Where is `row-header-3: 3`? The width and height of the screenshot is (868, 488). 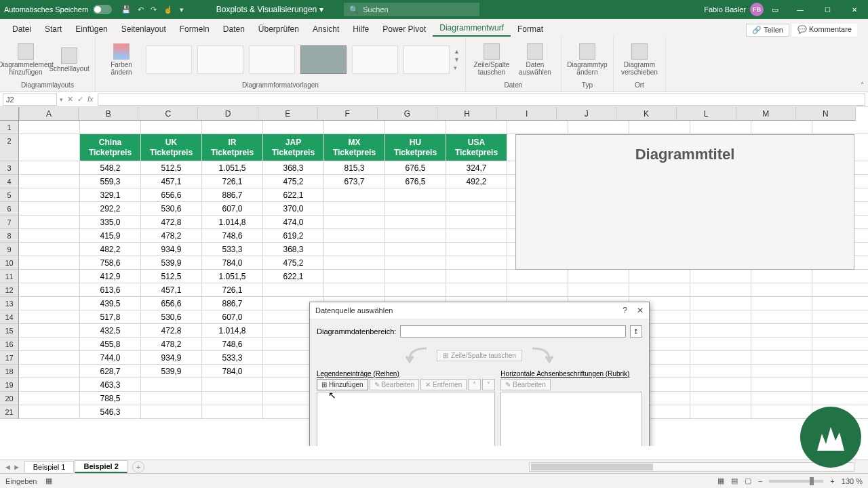
row-header-3: 3 is located at coordinates (9, 168).